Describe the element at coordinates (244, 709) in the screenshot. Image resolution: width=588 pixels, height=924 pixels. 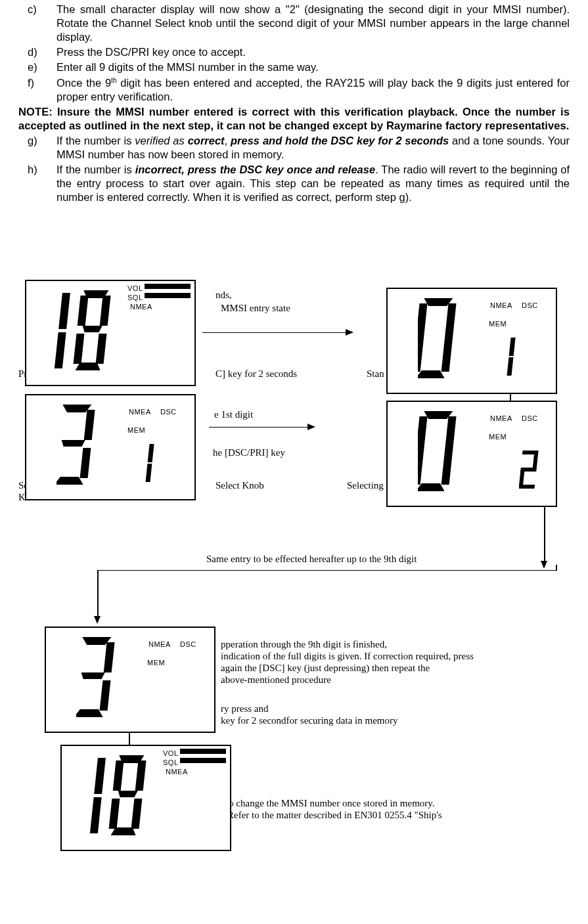
I see `diagram-label: ry press and` at that location.